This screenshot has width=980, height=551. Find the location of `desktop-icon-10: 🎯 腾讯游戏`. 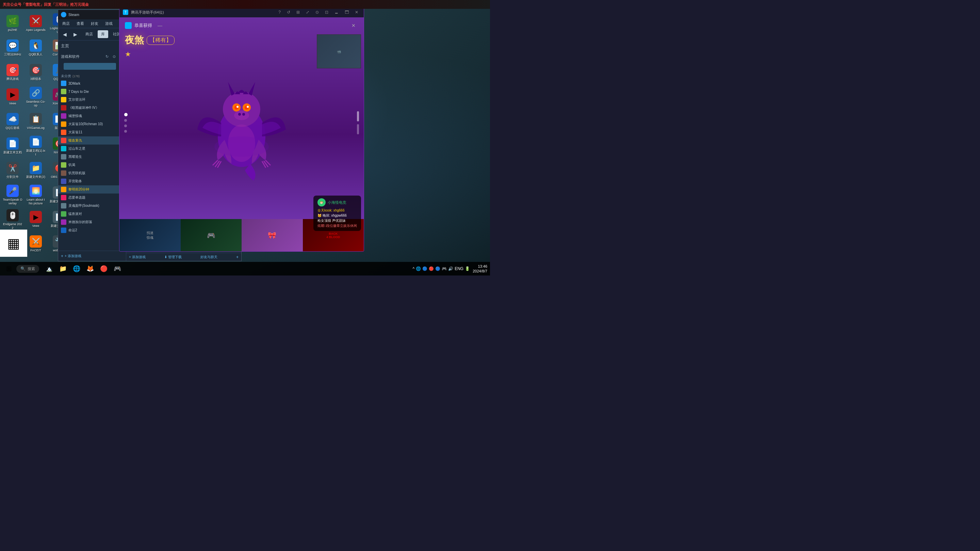

desktop-icon-10: 🎯 腾讯游戏 is located at coordinates (13, 72).